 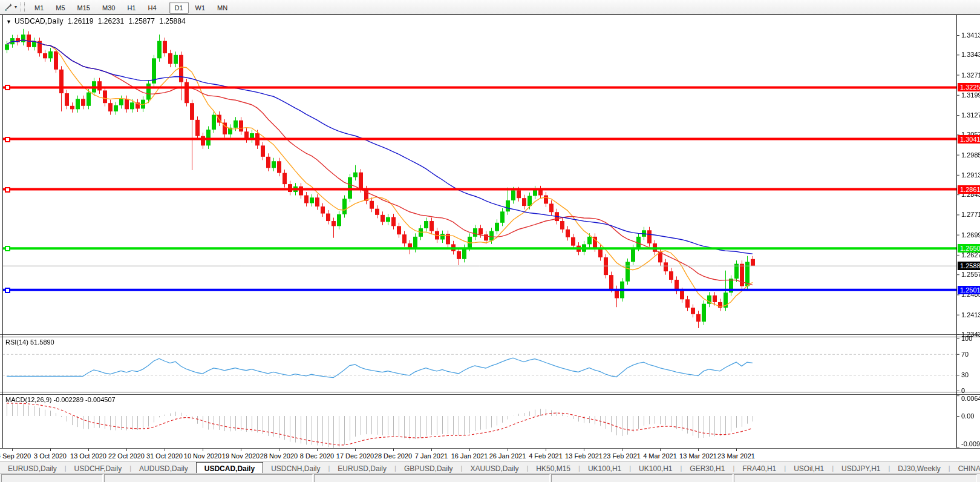 I want to click on macd-tick-label: 0.006444, so click(x=970, y=398).